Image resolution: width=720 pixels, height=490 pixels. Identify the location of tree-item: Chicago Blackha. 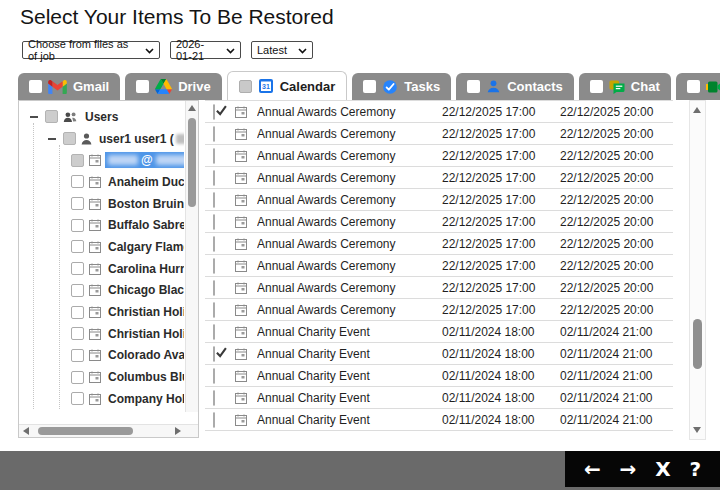
(102, 291).